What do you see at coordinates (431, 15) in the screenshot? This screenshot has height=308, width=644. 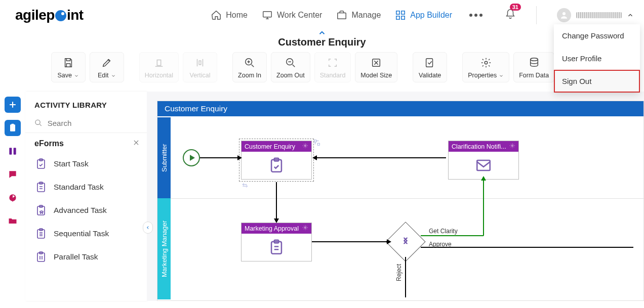 I see `nav-app-builder-label: App Builder` at bounding box center [431, 15].